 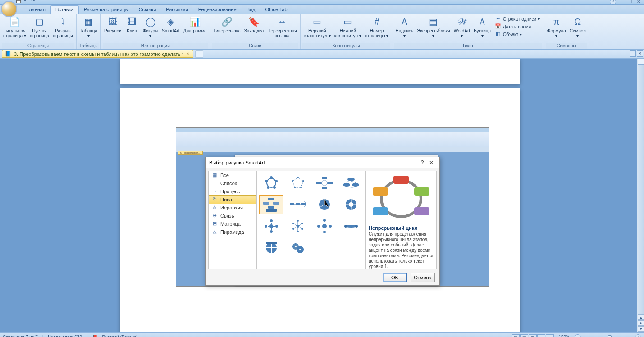 What do you see at coordinates (151, 29) in the screenshot?
I see `ribbon-фигуры: ◯Фигуры▾` at bounding box center [151, 29].